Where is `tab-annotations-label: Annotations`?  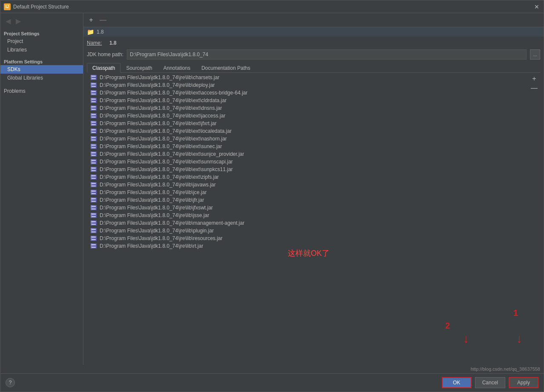
tab-annotations-label: Annotations is located at coordinates (177, 68).